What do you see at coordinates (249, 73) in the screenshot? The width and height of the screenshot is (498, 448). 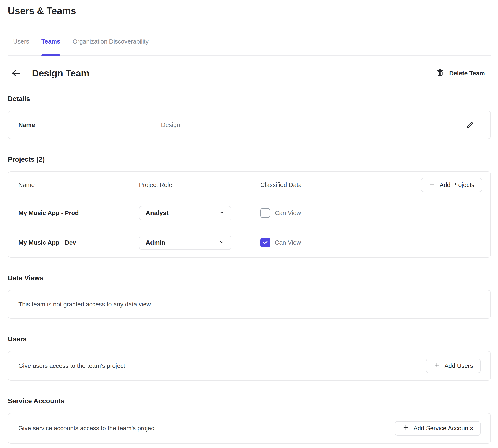 I see `team-header: Design Team Delete Team` at bounding box center [249, 73].